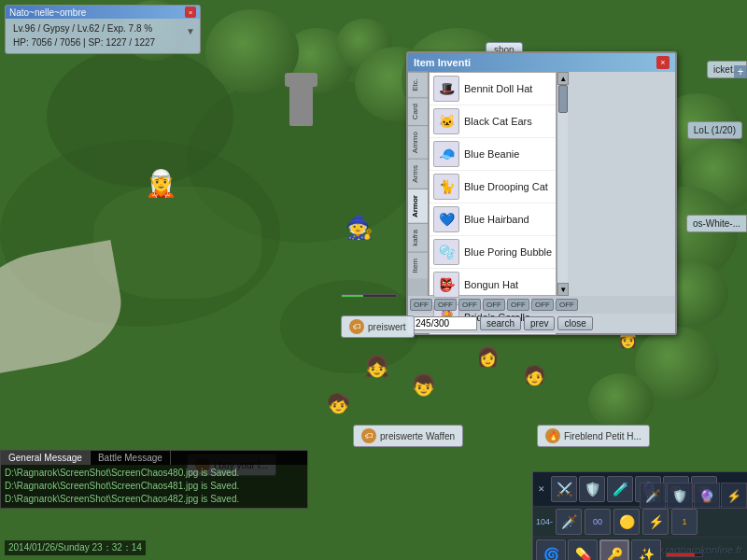  I want to click on chat-line-2: D:\Ragnarok\ScreenShot\ScreenChaos481.jp…, so click(154, 486).